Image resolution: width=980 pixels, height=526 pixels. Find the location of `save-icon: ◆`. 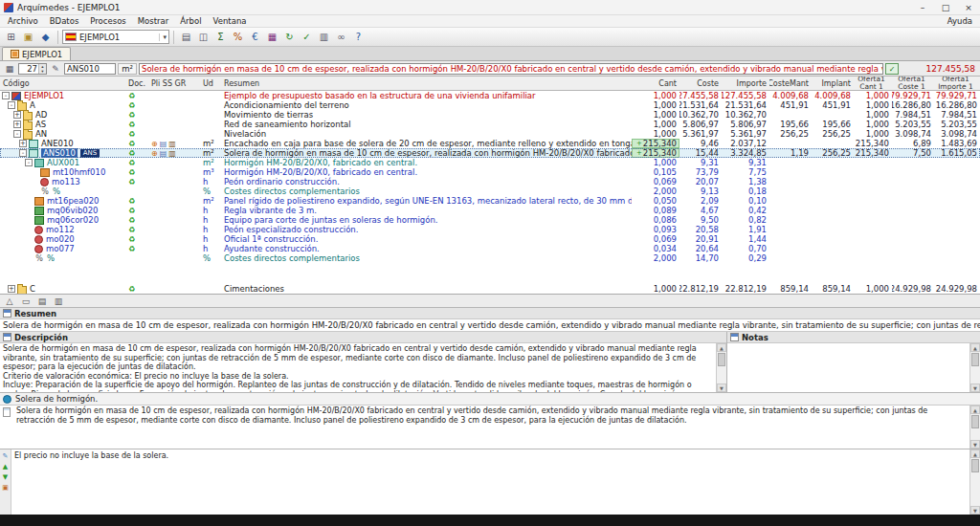

save-icon: ◆ is located at coordinates (46, 37).